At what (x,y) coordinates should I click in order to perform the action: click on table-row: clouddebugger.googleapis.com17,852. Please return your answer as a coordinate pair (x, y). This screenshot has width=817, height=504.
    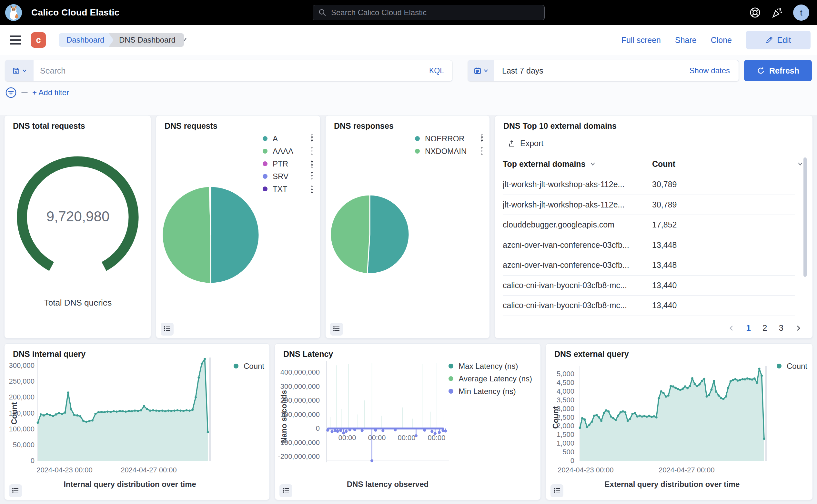
    Looking at the image, I should click on (649, 225).